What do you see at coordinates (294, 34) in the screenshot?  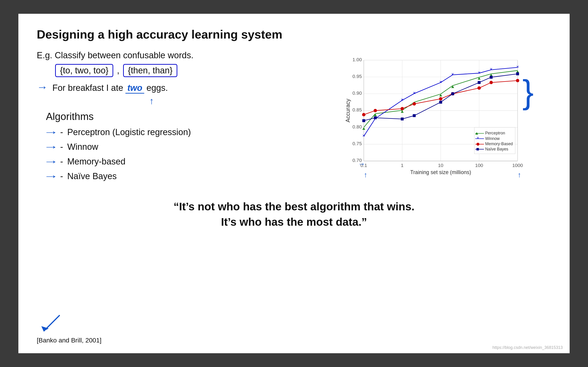 I see `slide-title: Designing a high accuracy learning syste…` at bounding box center [294, 34].